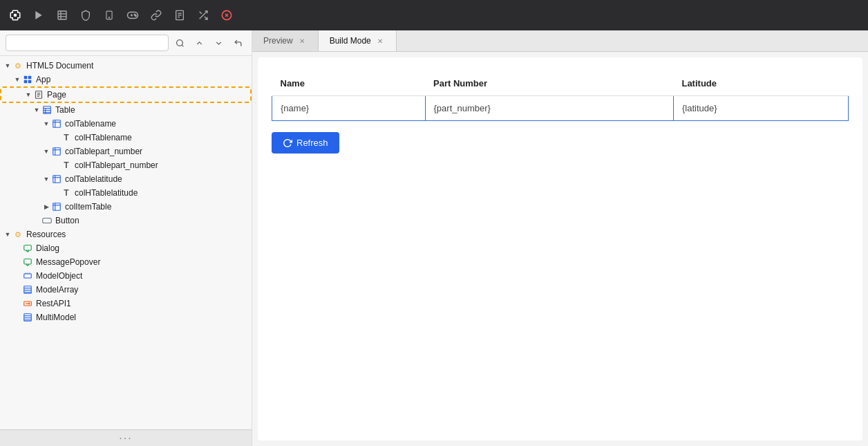 The width and height of the screenshot is (868, 446). Describe the element at coordinates (39, 15) in the screenshot. I see `play-icon` at that location.